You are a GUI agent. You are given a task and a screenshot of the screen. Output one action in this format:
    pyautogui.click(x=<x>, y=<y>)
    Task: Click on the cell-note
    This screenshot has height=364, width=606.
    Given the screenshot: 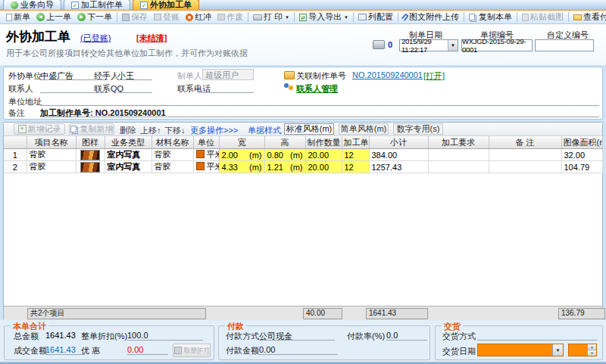 What is the action you would take?
    pyautogui.click(x=525, y=155)
    